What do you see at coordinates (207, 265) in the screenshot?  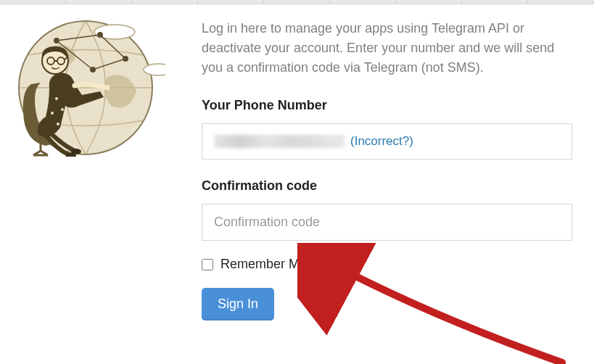 I see `remember-checkbox` at bounding box center [207, 265].